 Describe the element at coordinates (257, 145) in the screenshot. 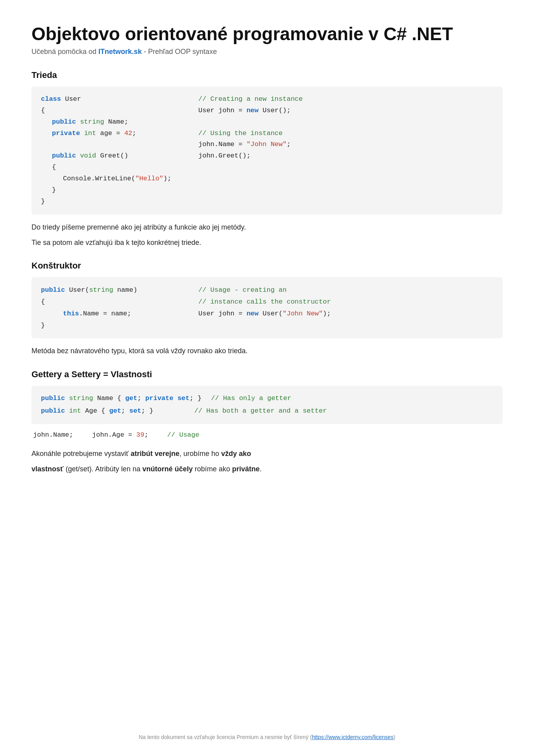

I see `code-john-name: john.Name = "John New";` at that location.